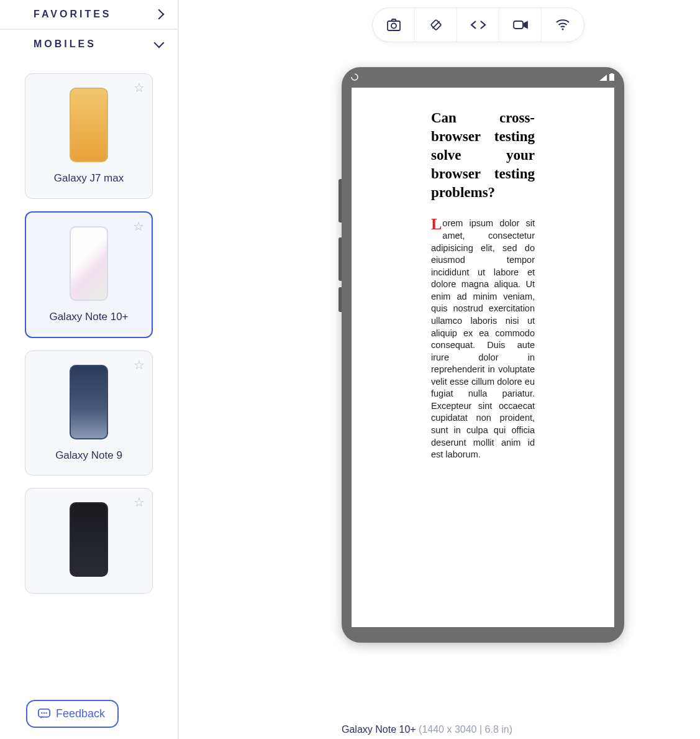  What do you see at coordinates (89, 413) in the screenshot?
I see `device-card-galaxy-note-9: ☆ Galaxy Note 9` at bounding box center [89, 413].